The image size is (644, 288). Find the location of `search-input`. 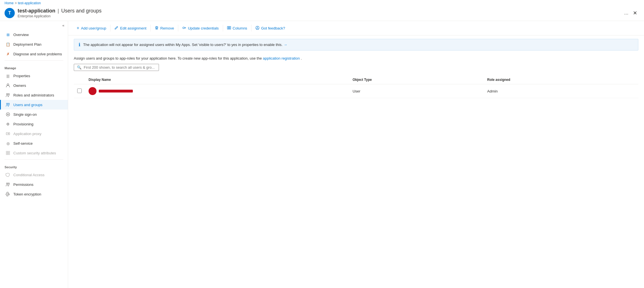

search-input is located at coordinates (120, 68).